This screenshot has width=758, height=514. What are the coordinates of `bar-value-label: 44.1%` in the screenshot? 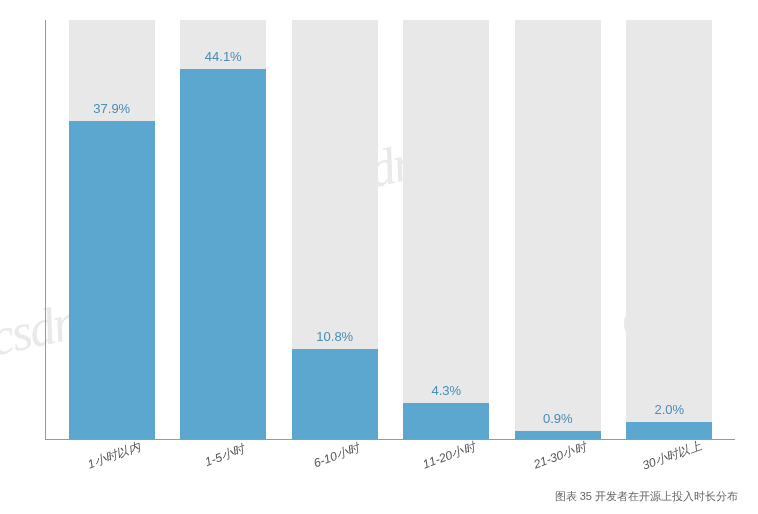 It's located at (224, 56).